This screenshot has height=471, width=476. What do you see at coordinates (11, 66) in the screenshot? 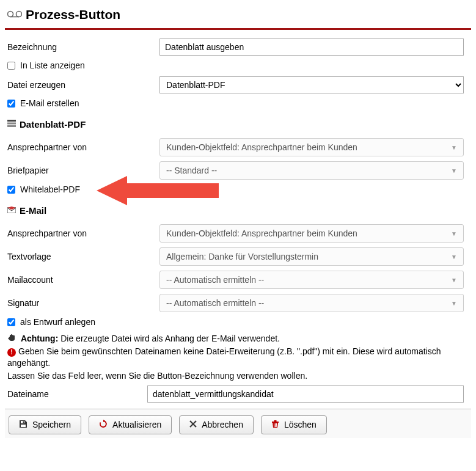
I see `in-liste-checkbox` at bounding box center [11, 66].